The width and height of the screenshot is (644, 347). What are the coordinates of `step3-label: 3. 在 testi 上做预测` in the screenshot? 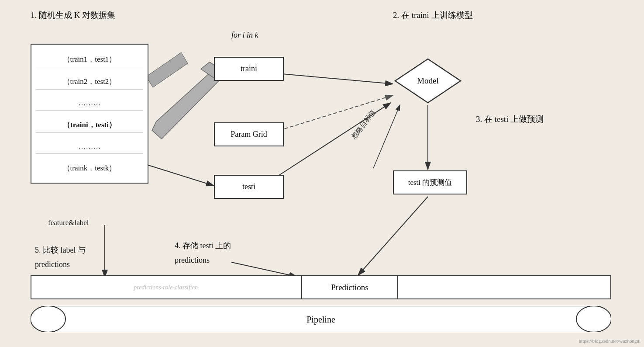 It's located at (510, 119).